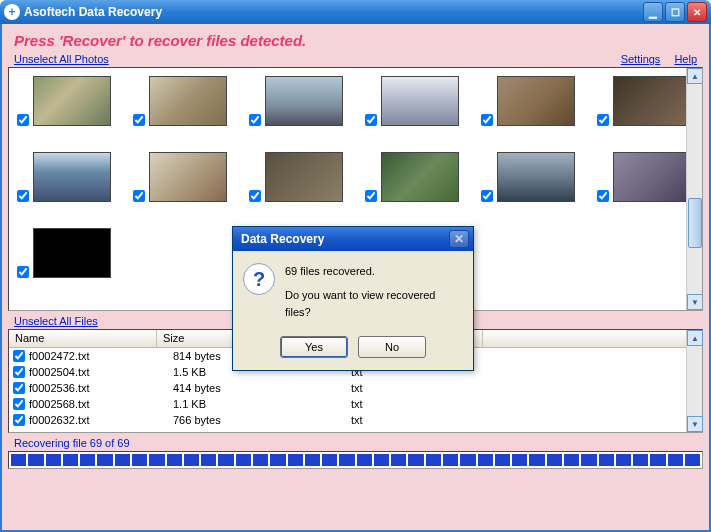 This screenshot has width=711, height=532. Describe the element at coordinates (356, 12) in the screenshot. I see `titlebar: + Asoftech Data Recovery ▁ ☐ ✕` at that location.